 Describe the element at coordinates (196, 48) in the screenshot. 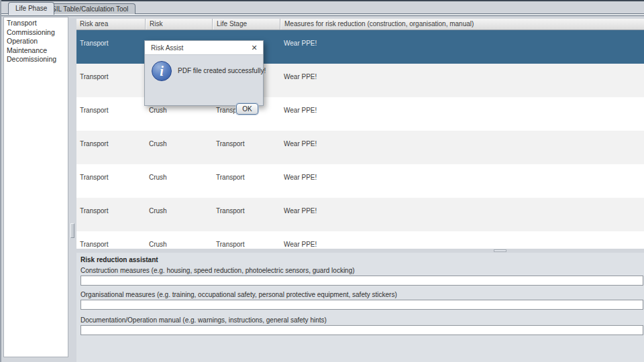

I see `dialog-title: Risk Assist` at that location.